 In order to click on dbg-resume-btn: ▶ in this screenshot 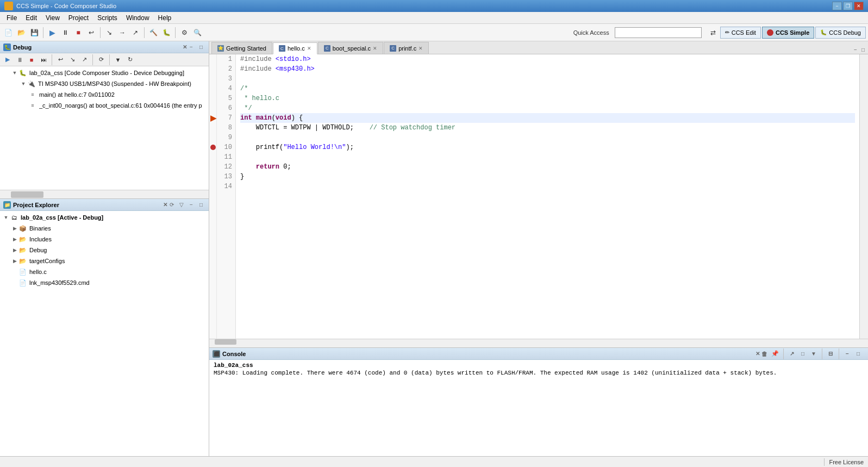, I will do `click(8, 60)`.